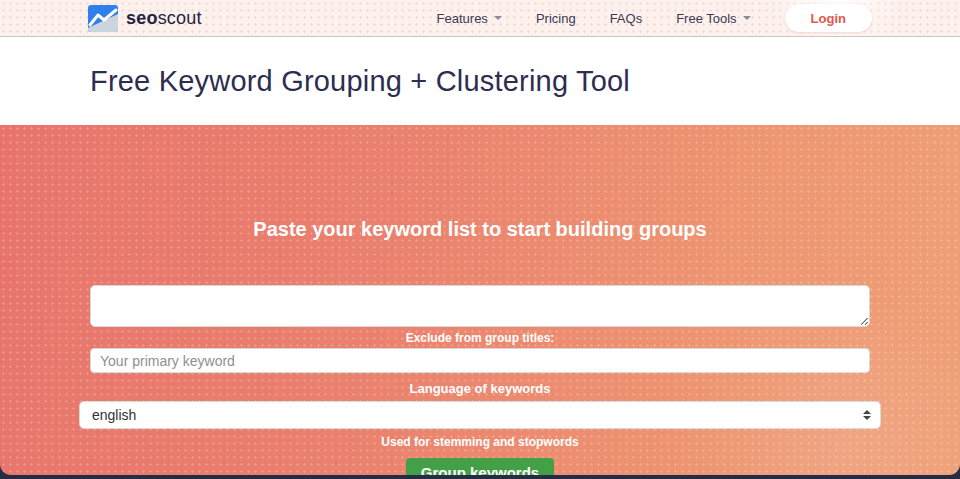  What do you see at coordinates (480, 18) in the screenshot?
I see `top-navbar: seoscout Features Pricing FAQs Free Tool…` at bounding box center [480, 18].